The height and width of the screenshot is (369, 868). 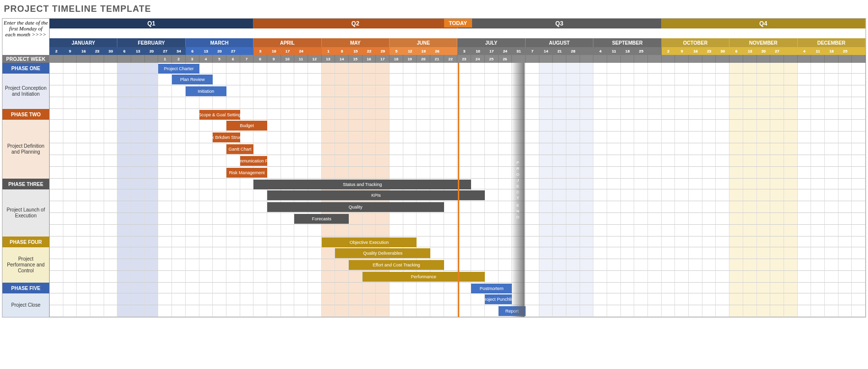 What do you see at coordinates (805, 51) in the screenshot?
I see `week-date: 4` at bounding box center [805, 51].